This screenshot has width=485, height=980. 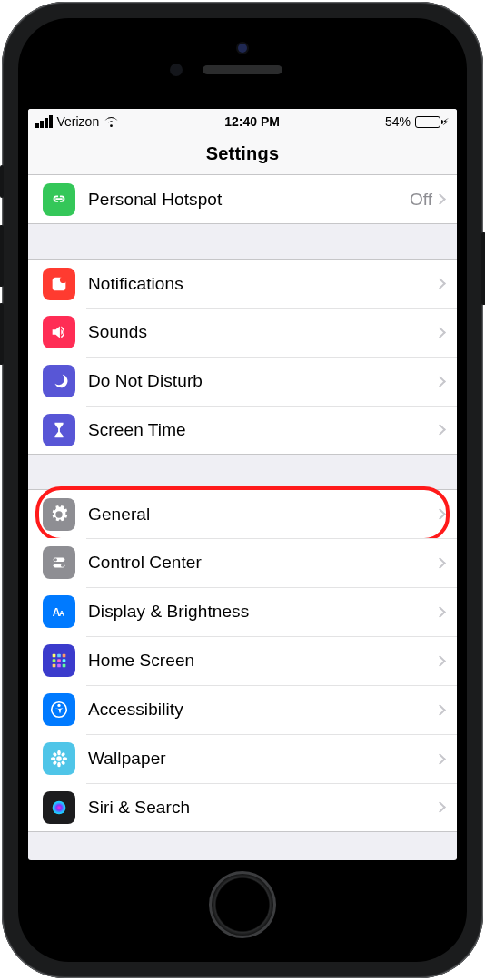 I want to click on cell-general: General, so click(x=242, y=514).